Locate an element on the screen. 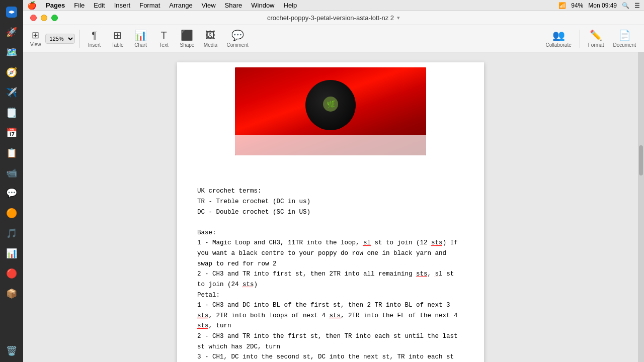 Image resolution: width=644 pixels, height=362 pixels. menubar-format: Format is located at coordinates (150, 5).